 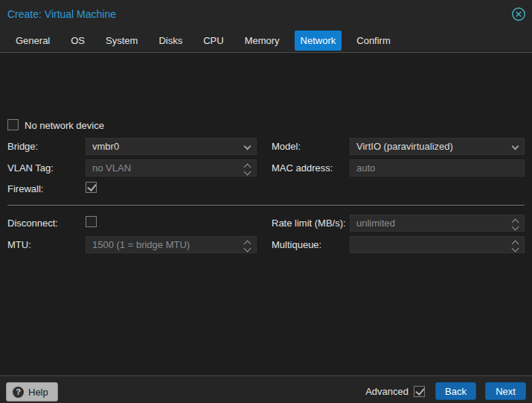 I want to click on bridge-label: Bridge:, so click(x=22, y=146).